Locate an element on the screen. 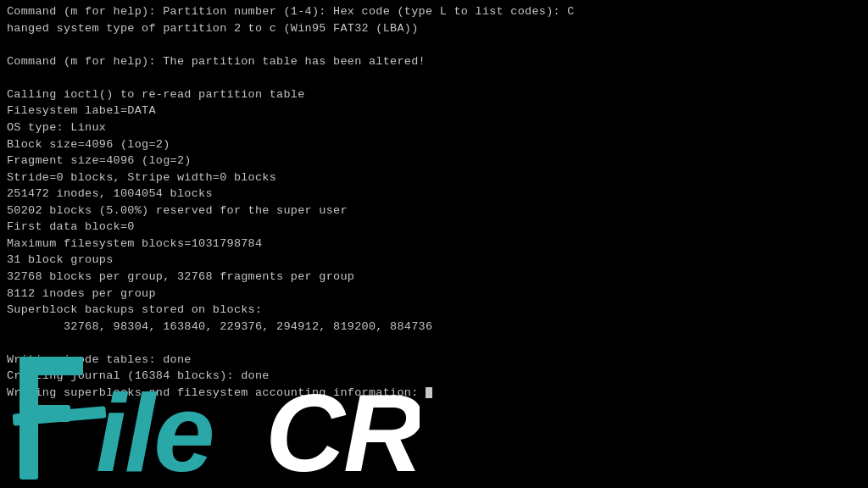 The image size is (868, 488). terminal-line: 50202 blocks (5.00%) reserved for the su… is located at coordinates (434, 211).